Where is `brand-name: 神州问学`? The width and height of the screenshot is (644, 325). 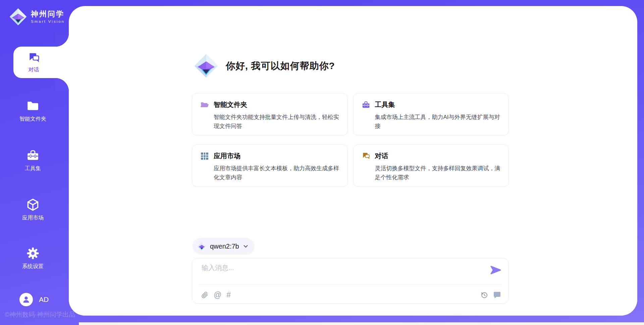 brand-name: 神州问学 is located at coordinates (48, 14).